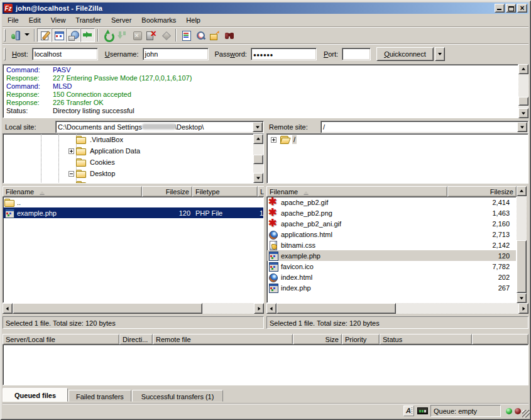 This screenshot has height=420, width=531. Describe the element at coordinates (258, 158) in the screenshot. I see `local-tree-scrollbar` at that location.